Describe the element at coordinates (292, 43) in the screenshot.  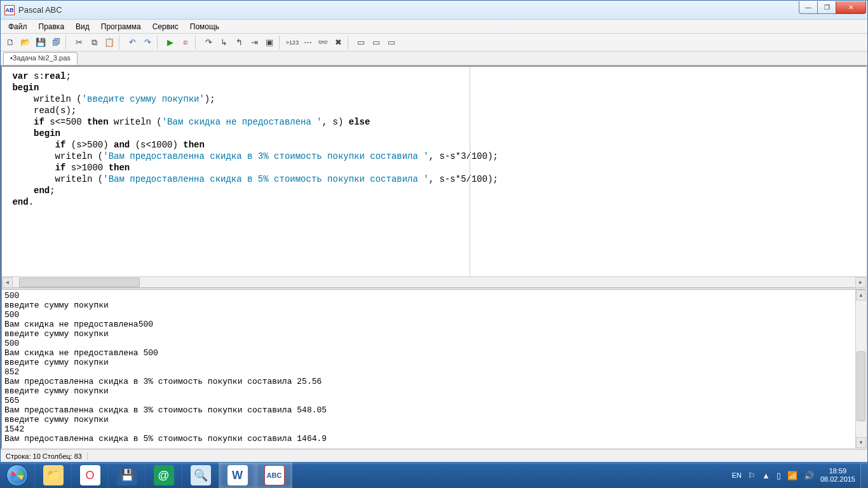
I see `watch-button: >123` at that location.